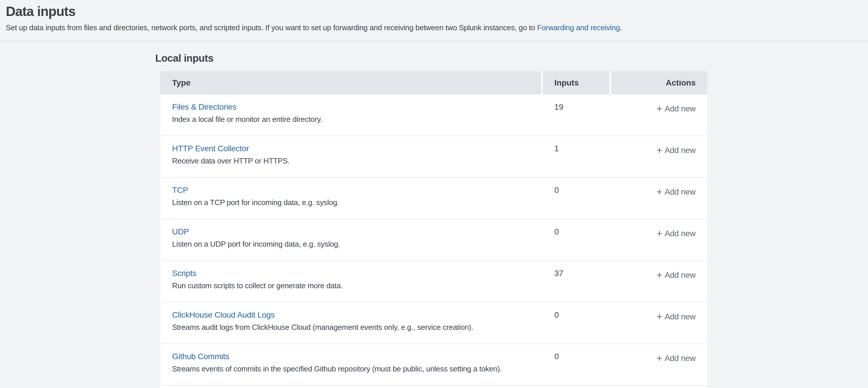 The image size is (868, 388). I want to click on input-type-link: HTTP Event Collector, so click(210, 149).